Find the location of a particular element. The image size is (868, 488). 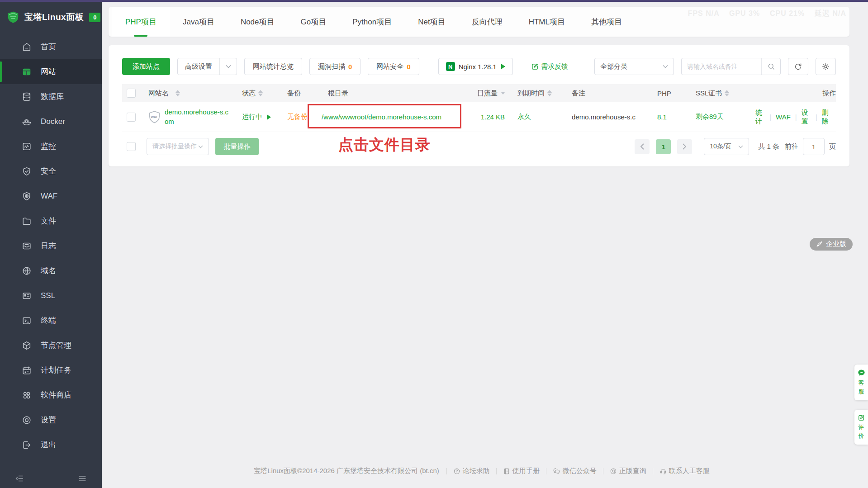

footer-link-genuine-check: 正版查询 is located at coordinates (628, 471).